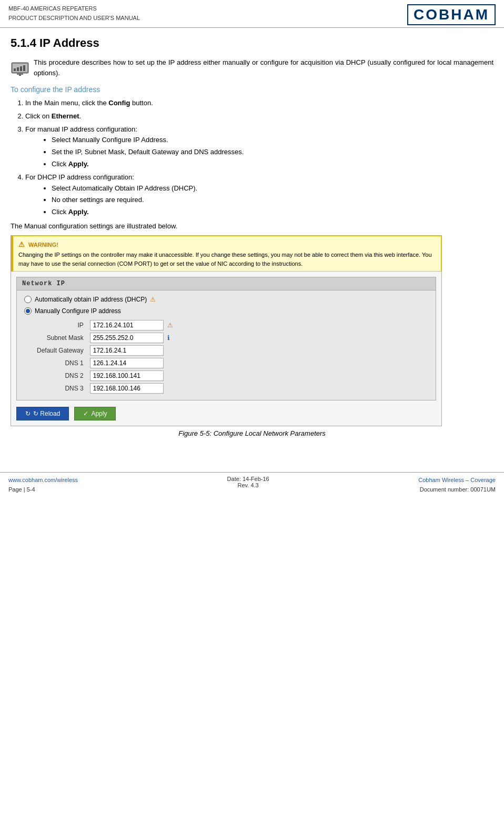 The image size is (504, 822). I want to click on steps-list: In the Main menu, click the Config butto…, so click(259, 158).